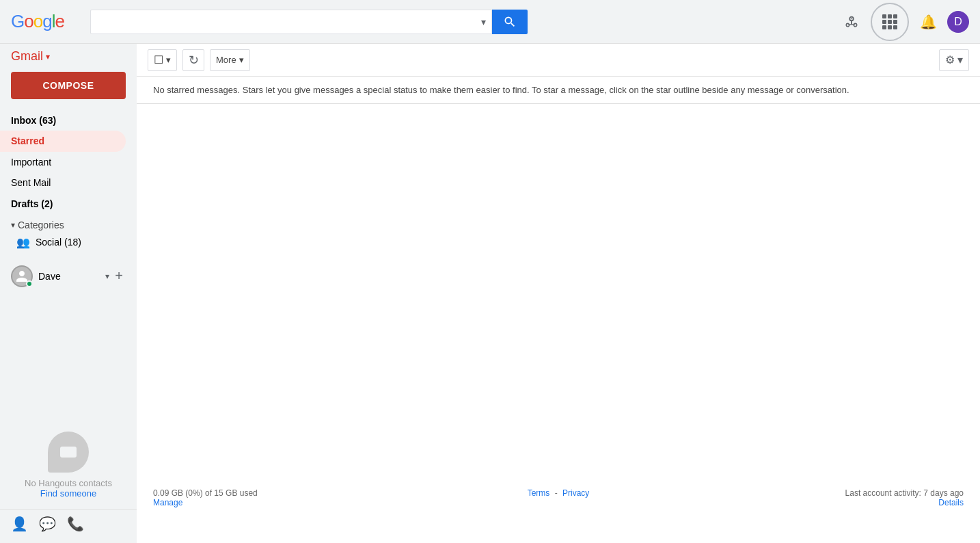  Describe the element at coordinates (242, 60) in the screenshot. I see `more-dropdown-icon: ▾` at that location.